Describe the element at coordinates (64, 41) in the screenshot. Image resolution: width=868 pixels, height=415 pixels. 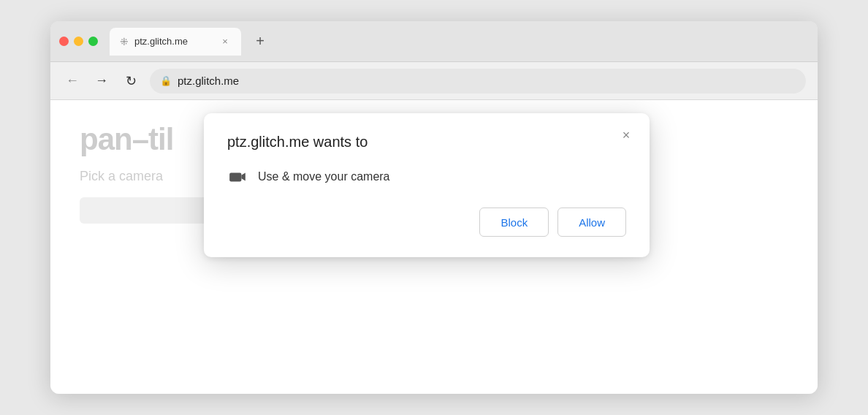
I see `close-traffic-light` at that location.